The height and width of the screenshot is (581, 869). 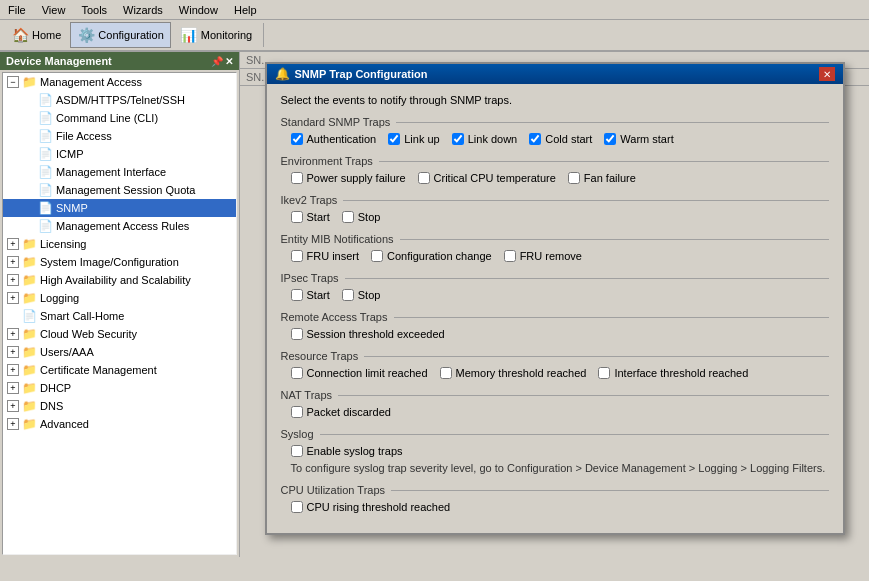 I want to click on tree-label: Smart Call-Home, so click(x=82, y=316).